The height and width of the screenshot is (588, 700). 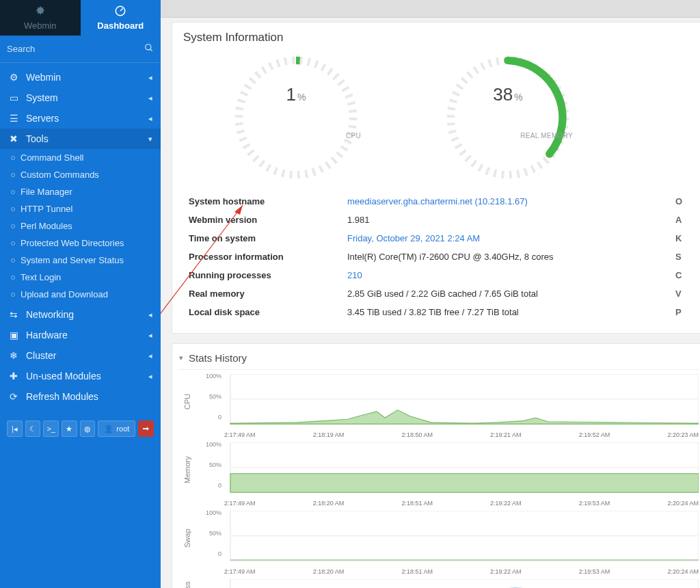 What do you see at coordinates (121, 18) in the screenshot?
I see `tab-dashboard: Dashboard` at bounding box center [121, 18].